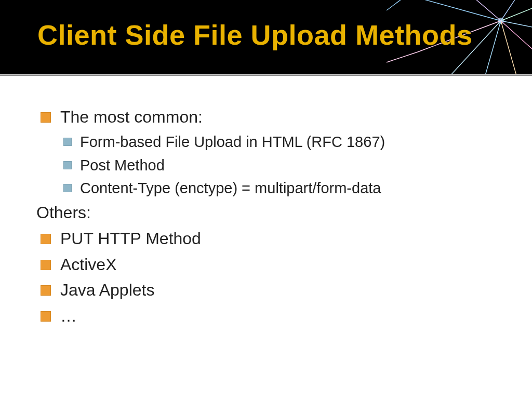  Describe the element at coordinates (231, 188) in the screenshot. I see `bullet-text: Content-Type (enctype) = multipart/form-…` at that location.